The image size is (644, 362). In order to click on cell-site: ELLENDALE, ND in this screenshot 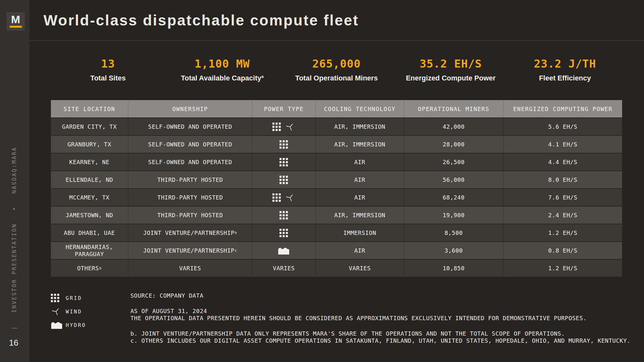, I will do `click(90, 180)`.